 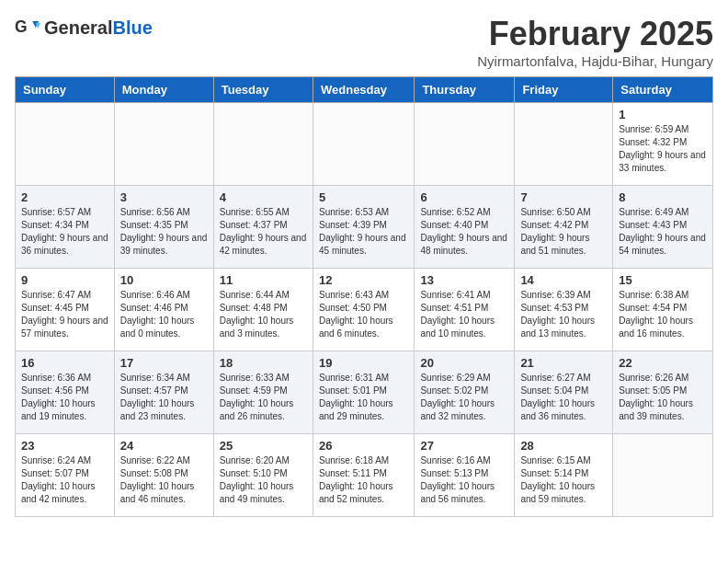 I want to click on day-info: Sunrise: 6:31 AMSunset: 5:01 PMDaylight:…, so click(x=364, y=397).